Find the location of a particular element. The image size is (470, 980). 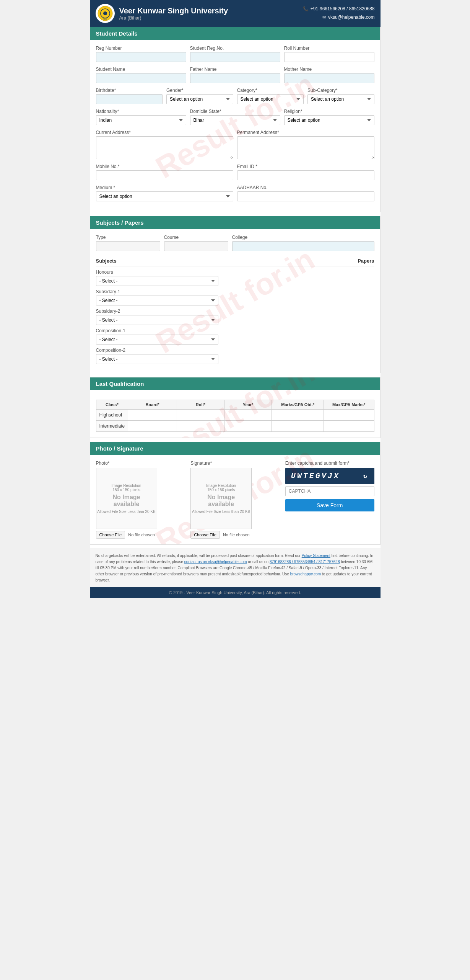

footer-note: No chargebacks will be entertained. All … is located at coordinates (235, 568).